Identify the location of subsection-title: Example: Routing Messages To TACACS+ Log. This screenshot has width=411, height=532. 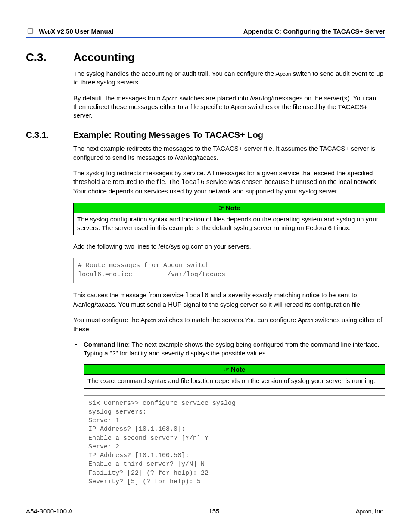
(168, 135).